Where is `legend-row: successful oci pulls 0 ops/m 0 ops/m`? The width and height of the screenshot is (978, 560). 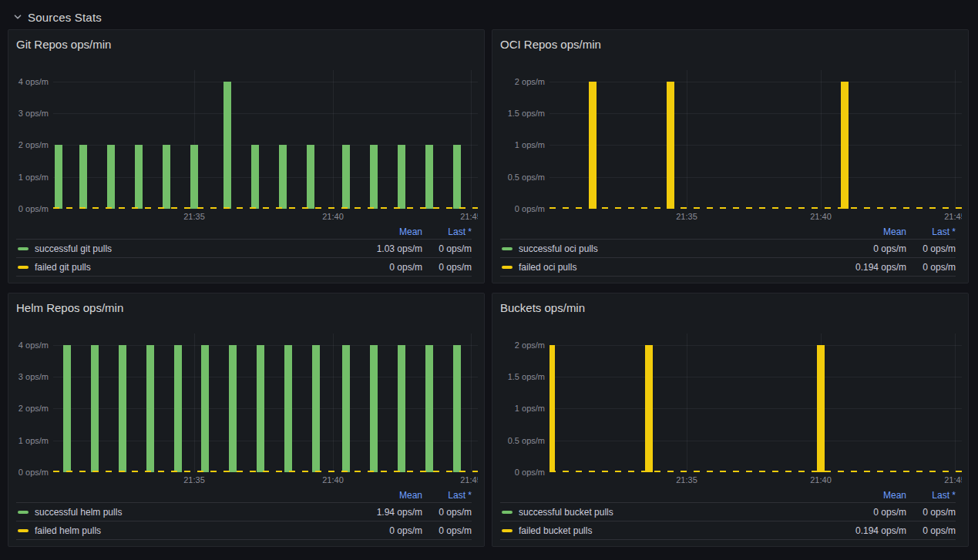
legend-row: successful oci pulls 0 ops/m 0 ops/m is located at coordinates (728, 249).